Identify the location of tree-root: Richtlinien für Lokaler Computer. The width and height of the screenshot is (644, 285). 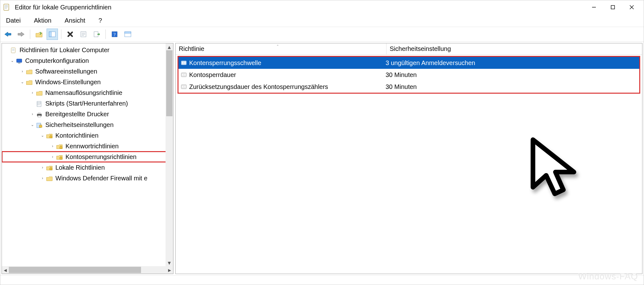
(88, 50).